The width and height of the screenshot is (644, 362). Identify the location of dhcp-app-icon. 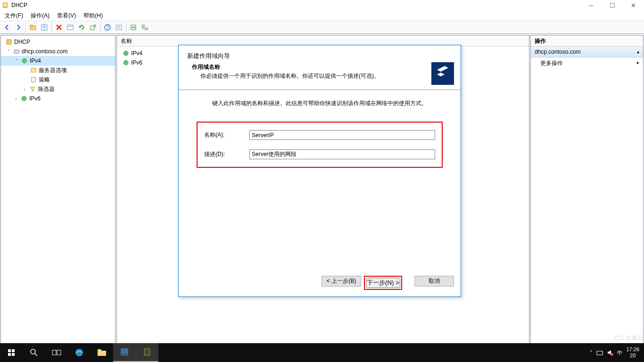
(147, 353).